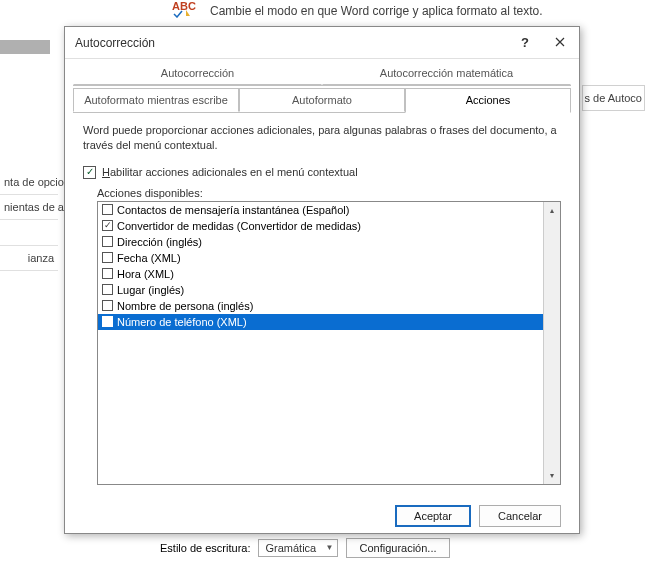 This screenshot has width=645, height=564. Describe the element at coordinates (525, 42) in the screenshot. I see `help-icon: ?` at that location.